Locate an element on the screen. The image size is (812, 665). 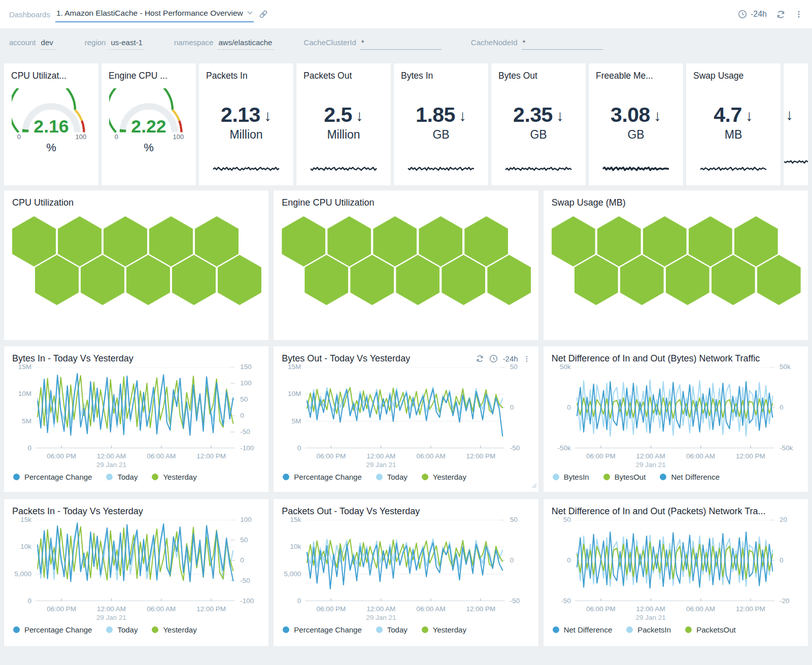
legend-item: PacketsIn is located at coordinates (649, 629).